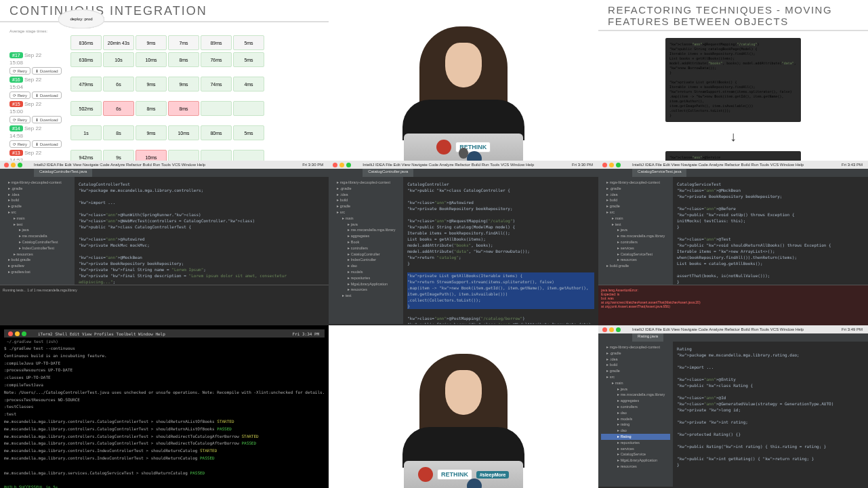  I want to click on pipeline-row: #14 Sep 2214:58⟳ Retry ⬇ Download1s8s9ms…, so click(164, 137).